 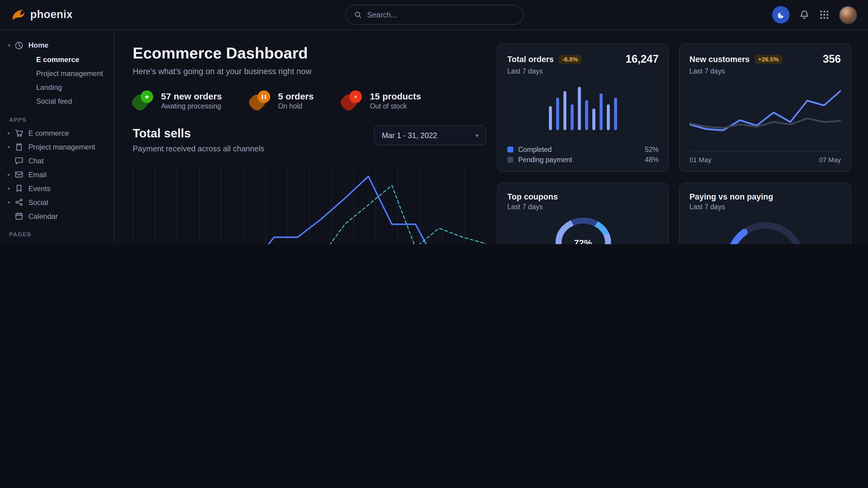 I want to click on stats-row: ★ 57 new orders Awating processing 5 ord…, so click(x=309, y=100).